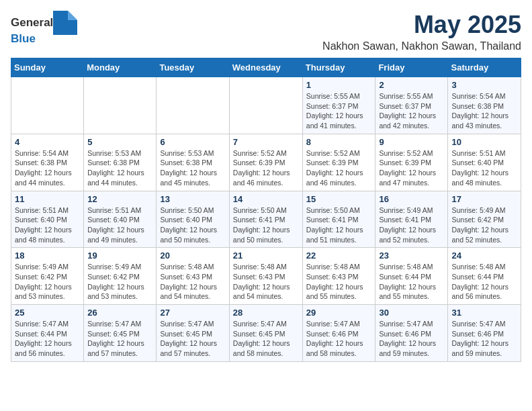 This screenshot has width=532, height=411. I want to click on calendar-cell: 8Sunrise: 5:52 AM Sunset: 6:39 PM Daylig…, so click(339, 163).